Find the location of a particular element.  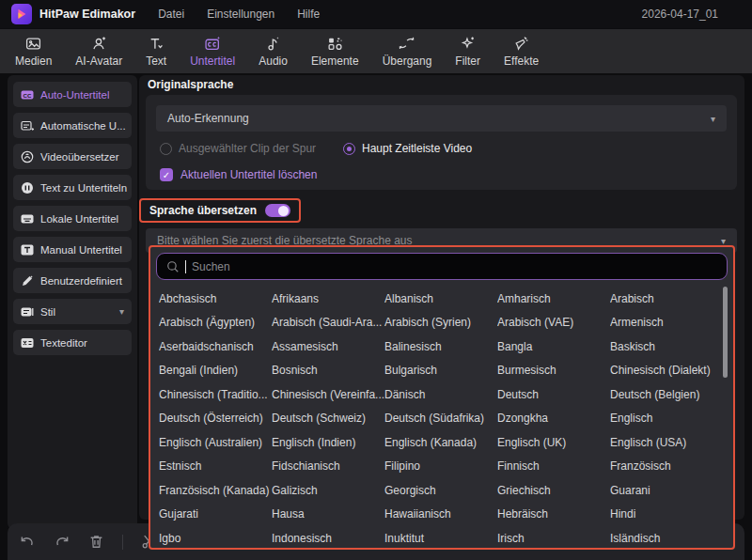

language-item: Balinesisch is located at coordinates (441, 347).